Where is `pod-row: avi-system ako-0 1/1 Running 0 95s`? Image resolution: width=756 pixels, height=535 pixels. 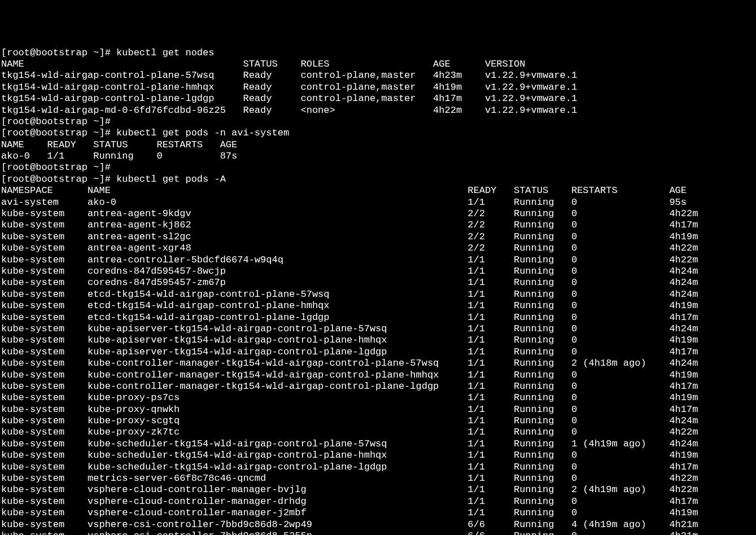 pod-row: avi-system ako-0 1/1 Running 0 95s is located at coordinates (378, 203).